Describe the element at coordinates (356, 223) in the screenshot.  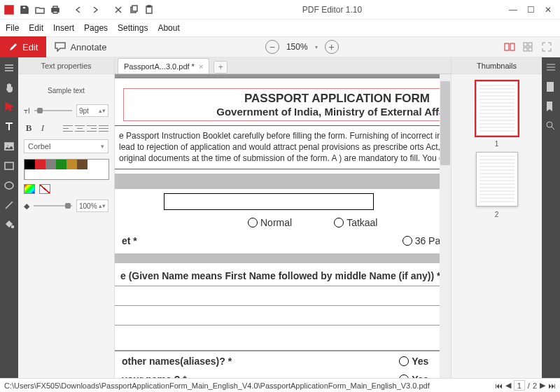
I see `radio-tatkaal: Tatkaal` at that location.